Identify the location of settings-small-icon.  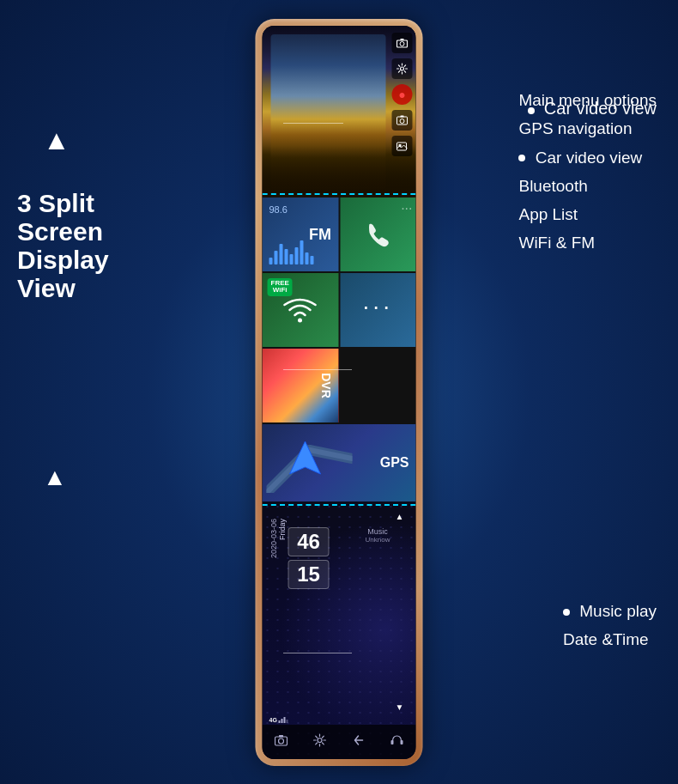
(403, 69).